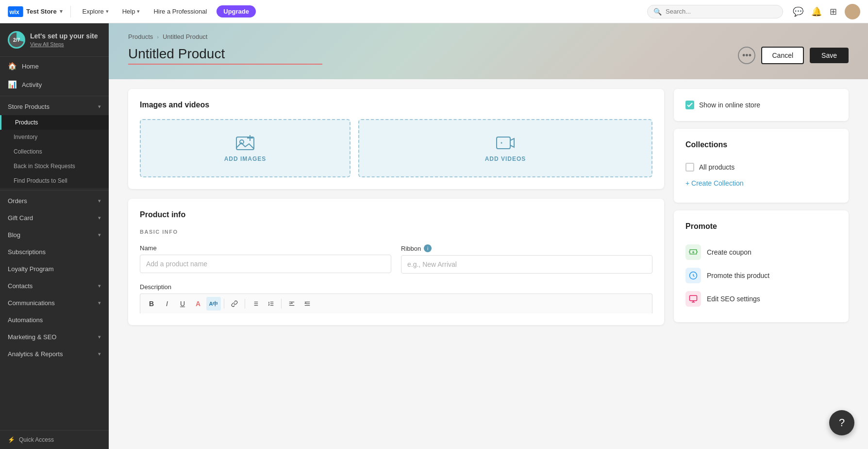  I want to click on add-videos-button: ADD VIDEOS, so click(505, 148).